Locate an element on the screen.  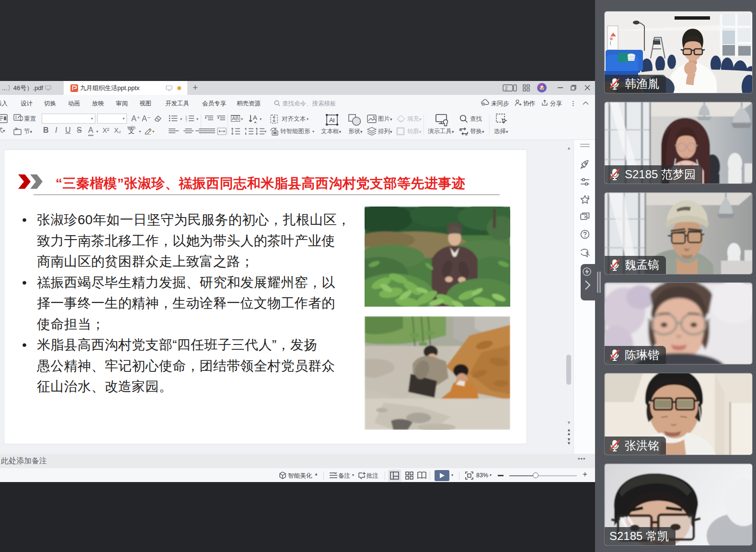
svg-text: B is located at coordinates (467, 134).